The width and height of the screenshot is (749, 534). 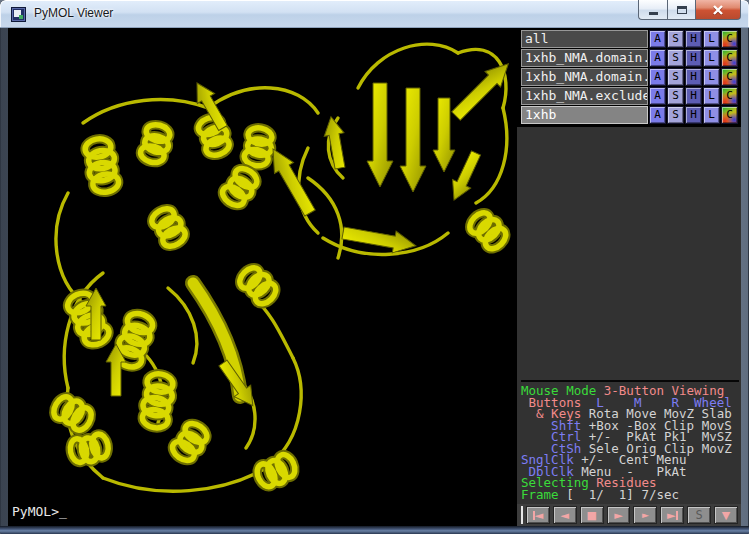 I want to click on help-text-segment: Frame, so click(x=544, y=494).